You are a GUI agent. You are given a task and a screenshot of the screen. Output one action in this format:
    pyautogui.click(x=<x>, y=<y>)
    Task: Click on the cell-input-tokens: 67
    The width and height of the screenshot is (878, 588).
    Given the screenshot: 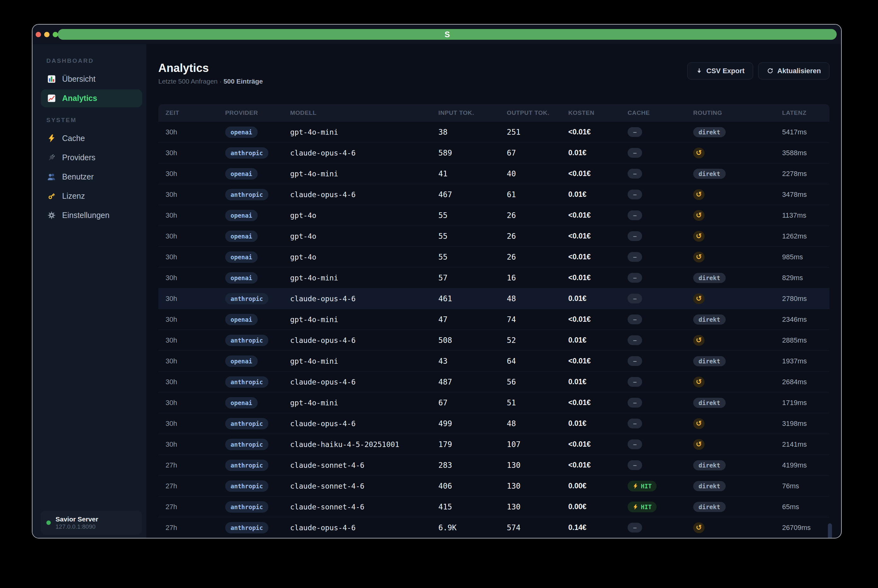 What is the action you would take?
    pyautogui.click(x=472, y=403)
    